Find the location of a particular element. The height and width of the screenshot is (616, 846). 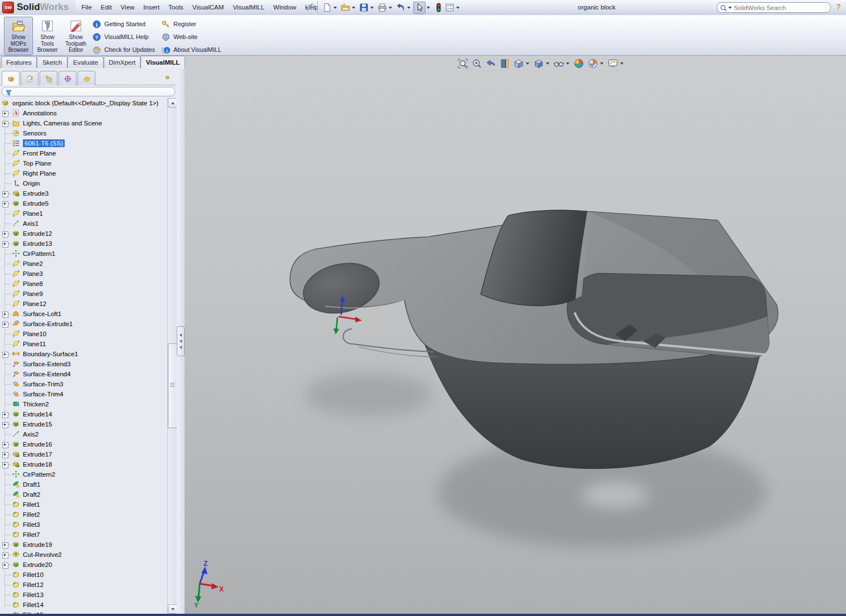

tree-scrollbar is located at coordinates (172, 356).